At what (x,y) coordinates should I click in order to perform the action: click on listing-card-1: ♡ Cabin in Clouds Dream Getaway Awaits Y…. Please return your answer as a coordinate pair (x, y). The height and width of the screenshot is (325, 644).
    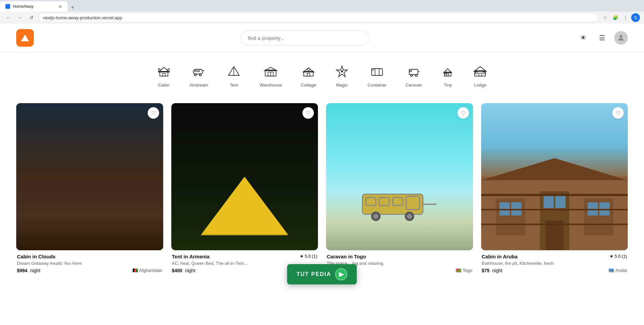
    Looking at the image, I should click on (90, 188).